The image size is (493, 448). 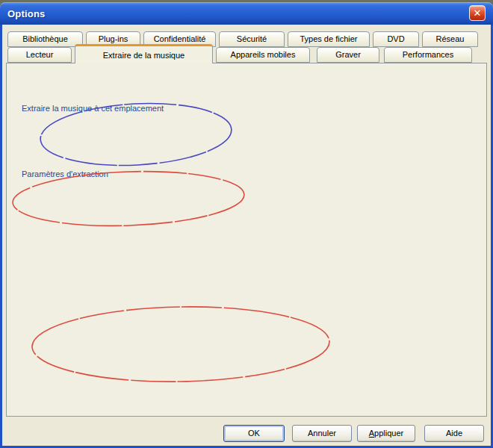 I want to click on tab-extraire-de-la-musique: Extraire de la musique, so click(x=143, y=54).